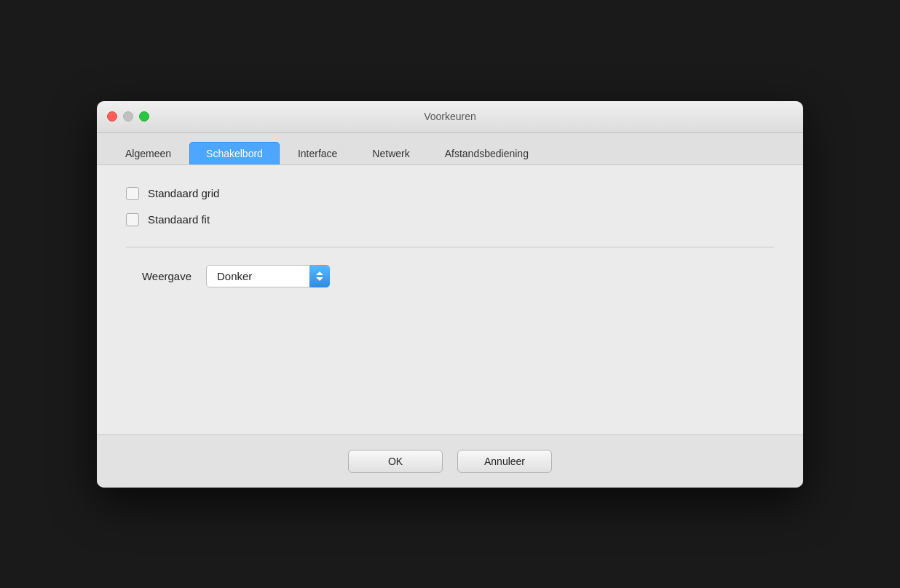 The width and height of the screenshot is (900, 588). I want to click on maximize-button, so click(144, 116).